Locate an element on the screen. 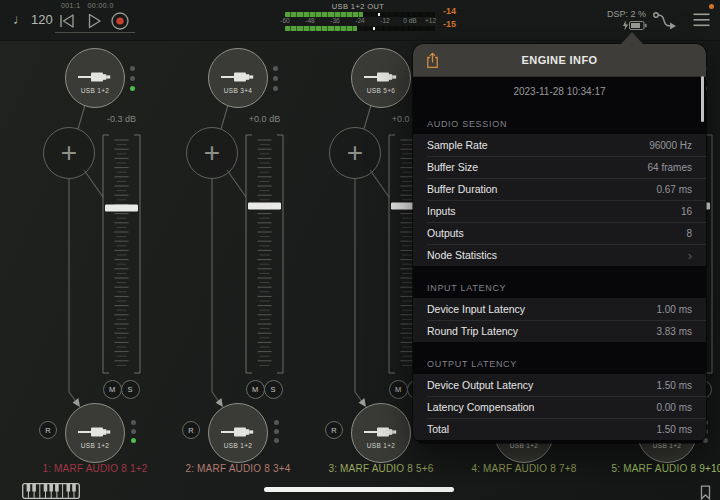  input-node: USB 1+2 is located at coordinates (95, 78).